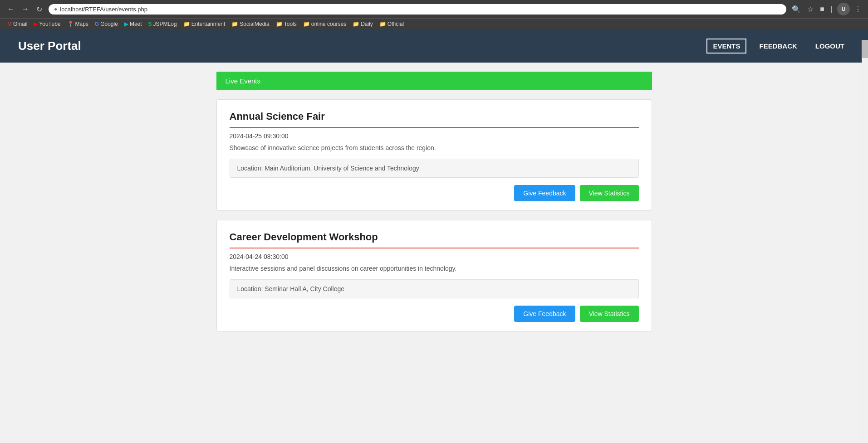 The height and width of the screenshot is (443, 868). Describe the element at coordinates (307, 24) in the screenshot. I see `folder-onlinecourses-icon: 📁` at that location.